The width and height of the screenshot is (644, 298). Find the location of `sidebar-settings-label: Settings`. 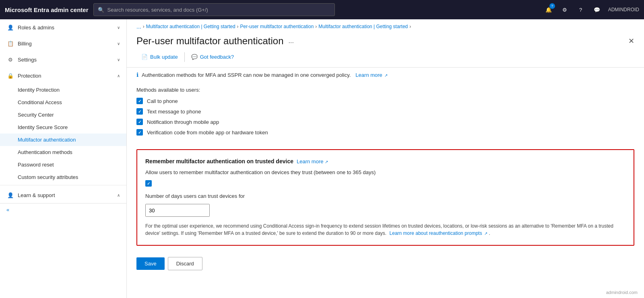

sidebar-settings-label: Settings is located at coordinates (27, 60).